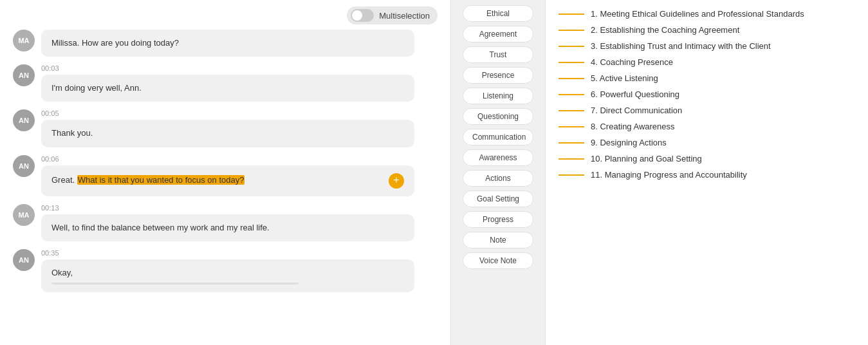  What do you see at coordinates (225, 128) in the screenshot?
I see `message-group: AN 00:05 Thank you.` at bounding box center [225, 128].